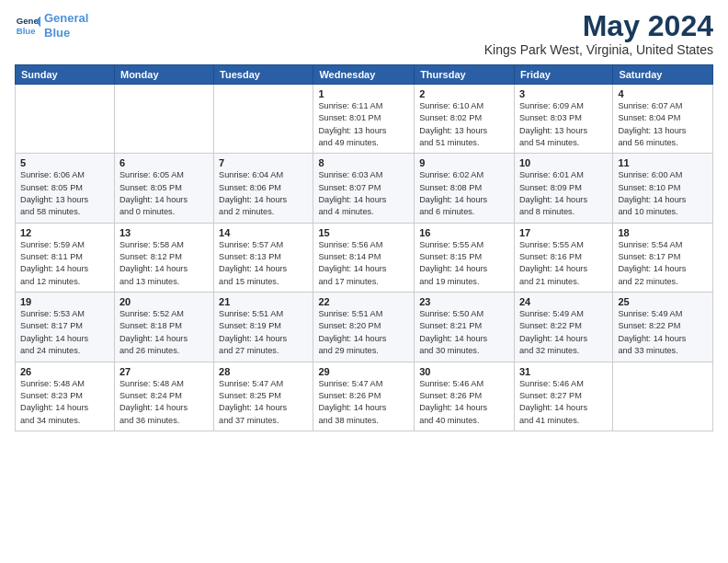  What do you see at coordinates (664, 327) in the screenshot?
I see `calendar-cell: 25Sunrise: 5:49 AM Sunset: 8:22 PM Dayli…` at bounding box center [664, 327].